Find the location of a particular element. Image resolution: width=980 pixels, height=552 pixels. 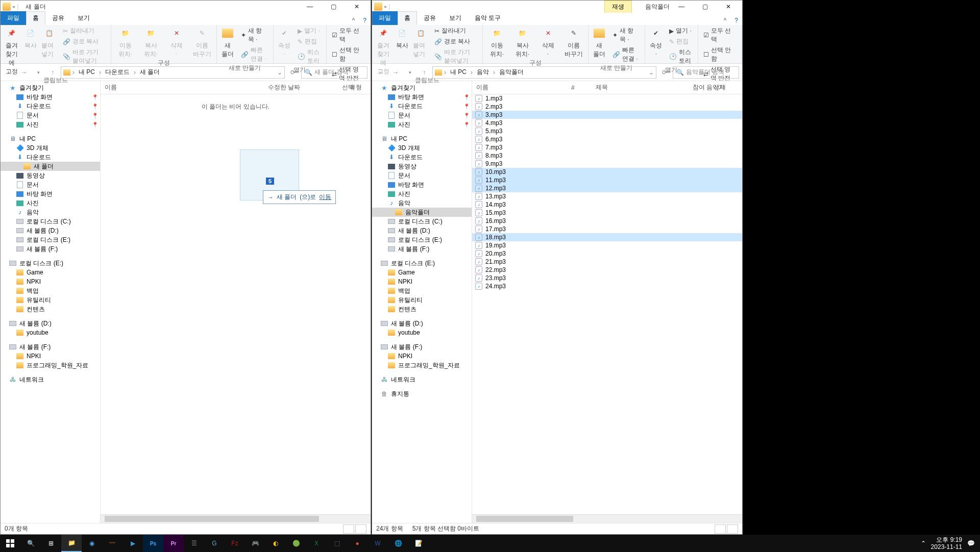

tab-view: 보기 is located at coordinates (455, 18).